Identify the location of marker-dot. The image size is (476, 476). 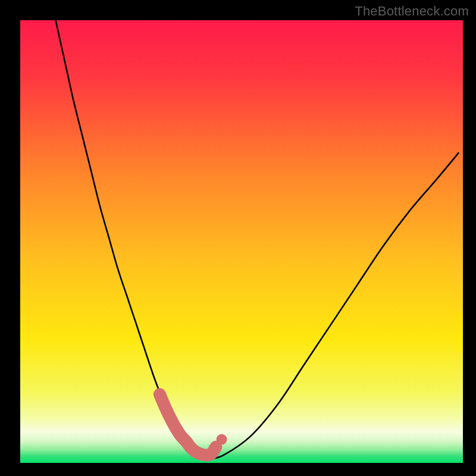
(222, 440).